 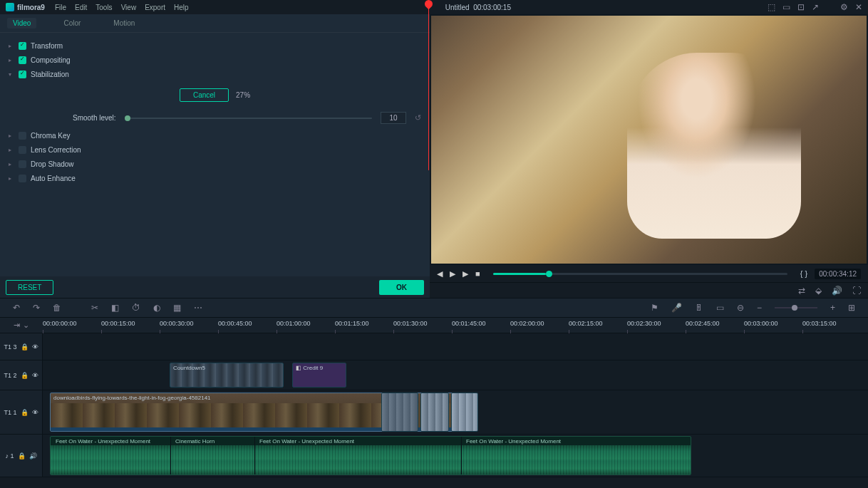 I want to click on export-icon: ↗, so click(x=815, y=7).